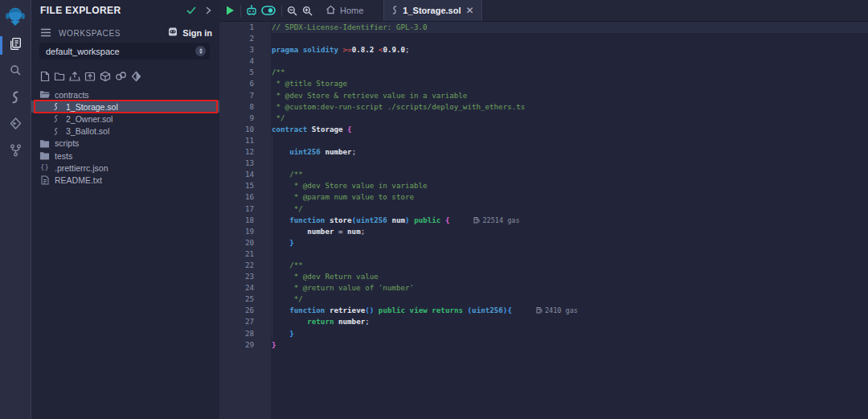  I want to click on workspace-select: default_workspace, so click(125, 51).